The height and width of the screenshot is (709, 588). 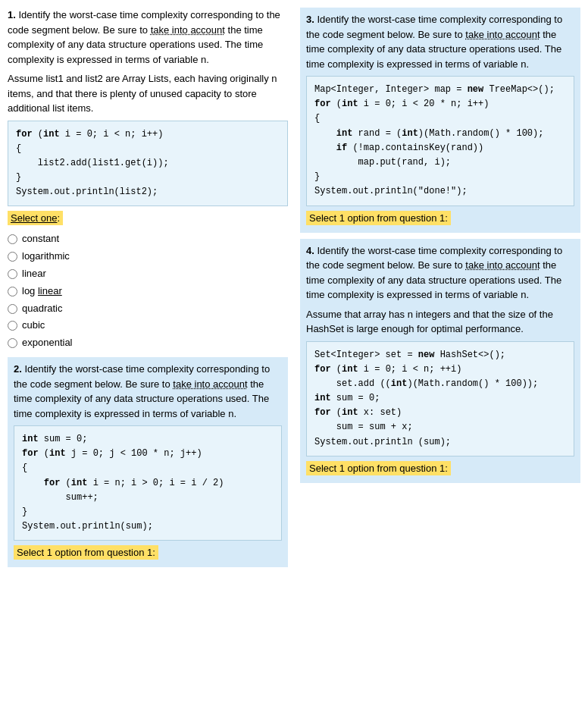 I want to click on q1-radio-quadratic, so click(x=12, y=309).